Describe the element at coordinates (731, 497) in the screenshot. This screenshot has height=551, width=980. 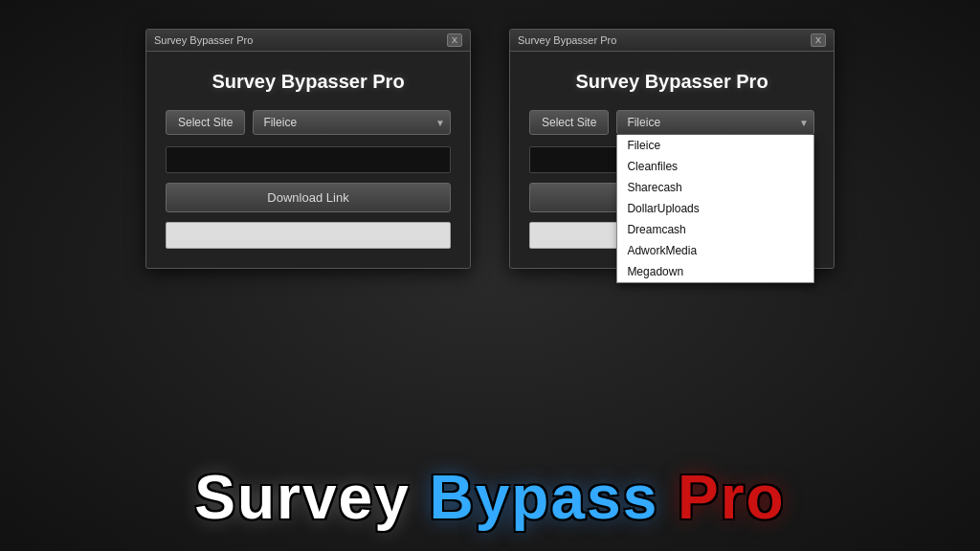
I see `title-pro: Pro` at that location.